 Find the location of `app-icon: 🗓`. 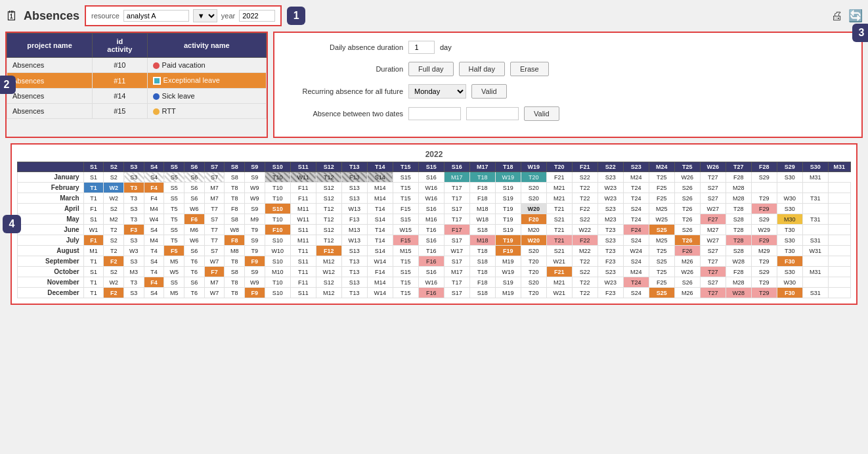

app-icon: 🗓 is located at coordinates (12, 16).